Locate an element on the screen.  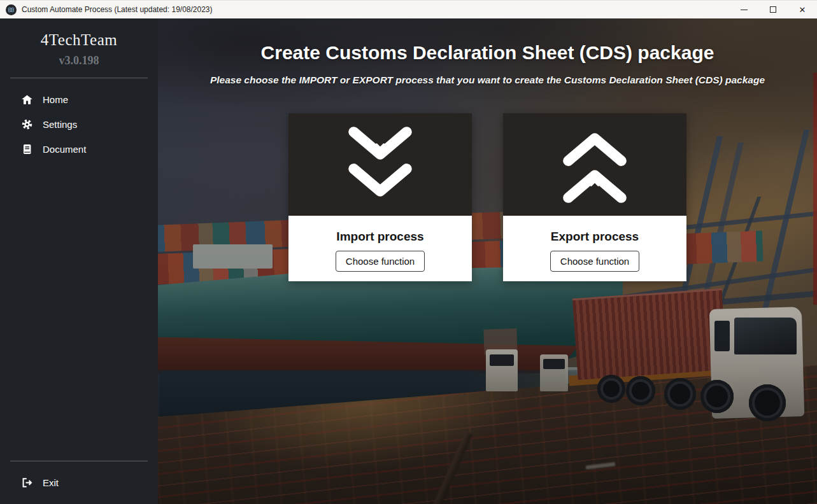
export-process-card: Export process Choose function is located at coordinates (595, 197).